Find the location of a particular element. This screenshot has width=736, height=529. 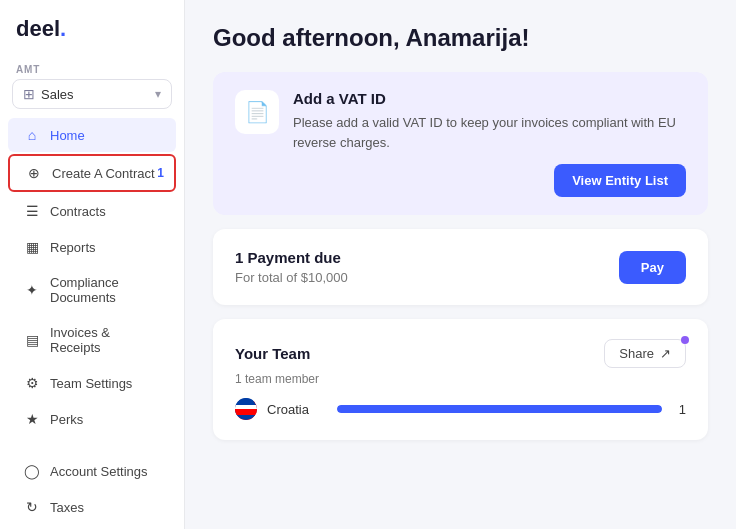

compliance-icon: ✦ is located at coordinates (32, 290).